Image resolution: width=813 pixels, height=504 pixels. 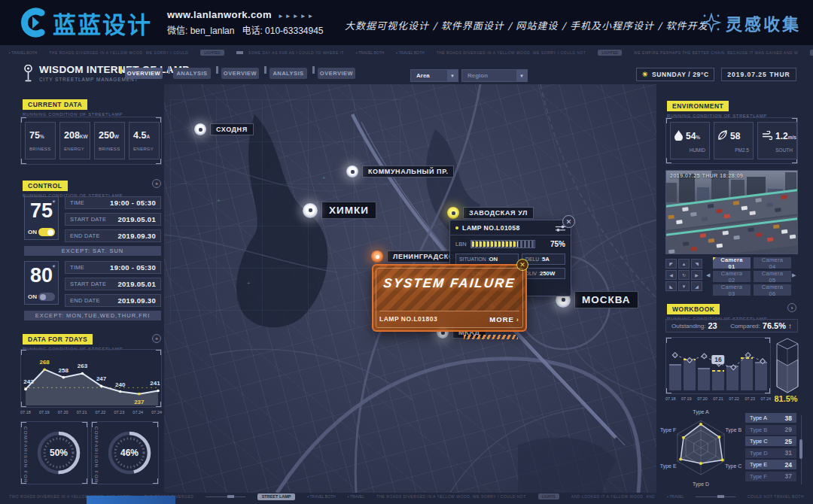 I want to click on tab-overview-2: OVERVIEW, so click(x=240, y=74).